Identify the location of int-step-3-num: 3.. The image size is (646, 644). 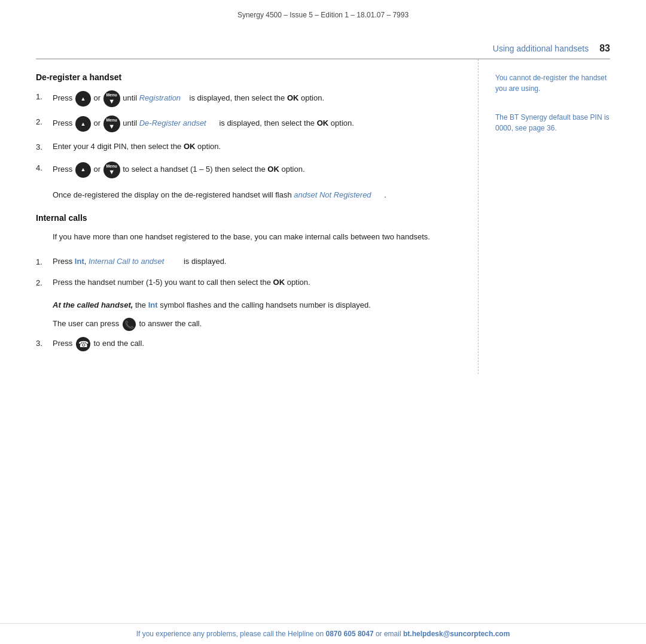
(44, 344).